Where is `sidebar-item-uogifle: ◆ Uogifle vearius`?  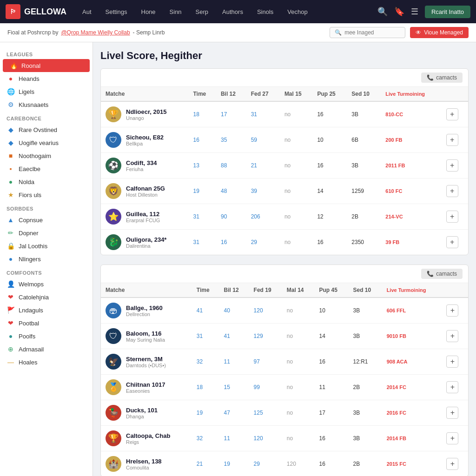
sidebar-item-uogifle: ◆ Uogifle vearius is located at coordinates (46, 143).